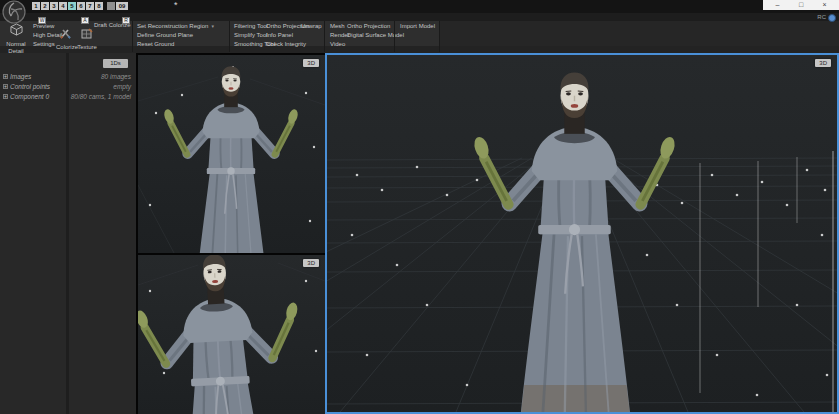 This screenshot has height=414, width=839. Describe the element at coordinates (72, 6) in the screenshot. I see `layout-button-5: 5` at that location.